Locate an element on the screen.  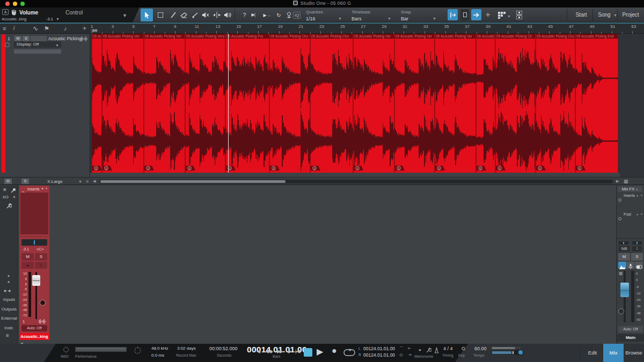
performance-meter is located at coordinates (101, 350).